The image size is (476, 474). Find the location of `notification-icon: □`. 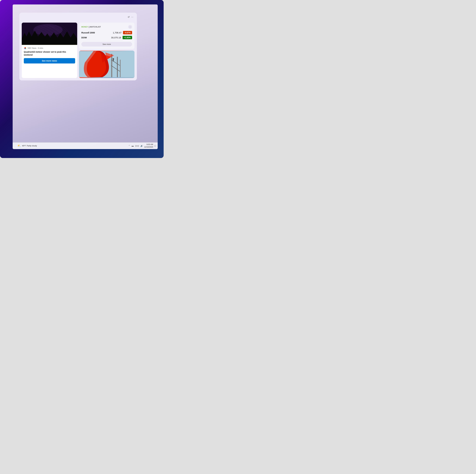

notification-icon: □ is located at coordinates (155, 146).